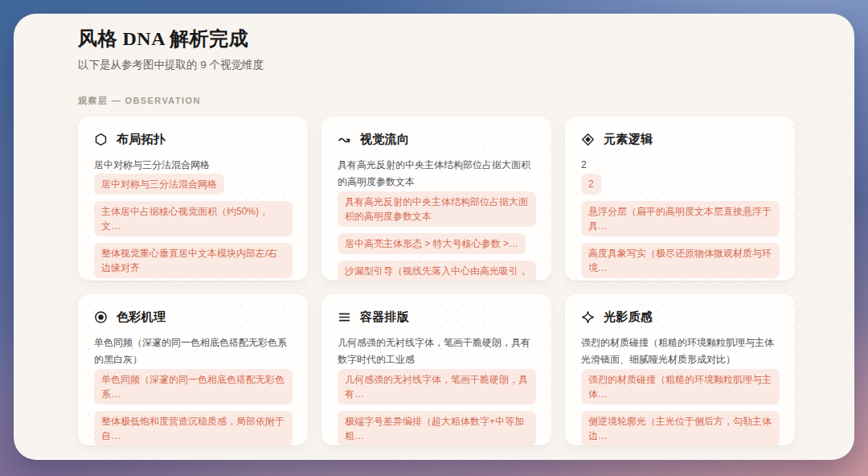  I want to click on triple-lines-icon, so click(344, 317).